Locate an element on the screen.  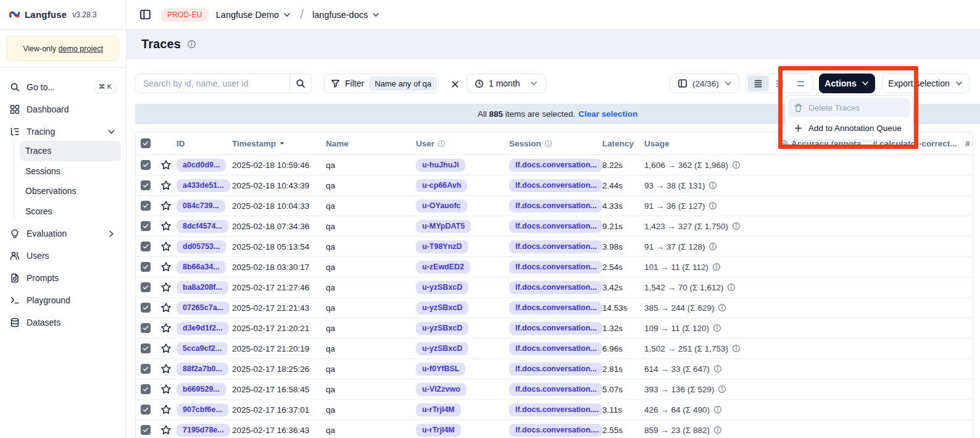
table-row: 7195d78e... 2025-02-17 16:36:43 qa u-rTr… is located at coordinates (554, 429).